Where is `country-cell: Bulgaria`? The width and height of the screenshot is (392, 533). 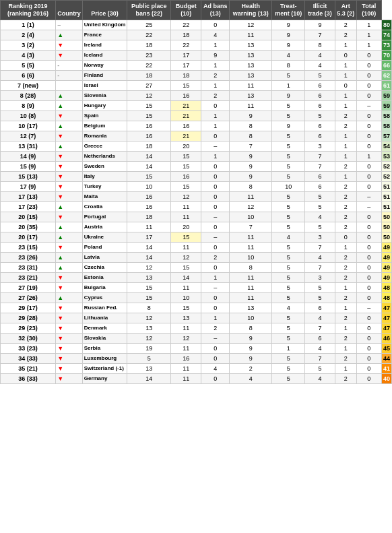 country-cell: Bulgaria is located at coordinates (105, 287).